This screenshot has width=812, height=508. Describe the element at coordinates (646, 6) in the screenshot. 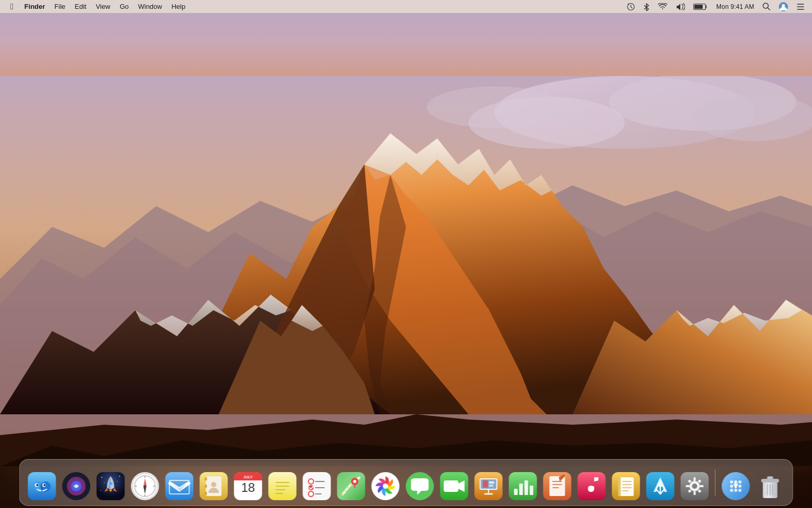

I see `bluetooth-icon` at that location.